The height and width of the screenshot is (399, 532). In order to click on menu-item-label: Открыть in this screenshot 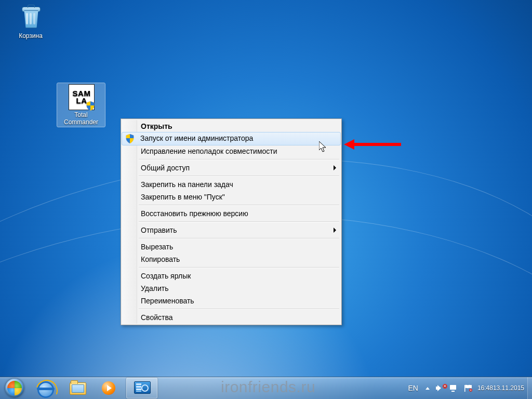, I will do `click(157, 126)`.